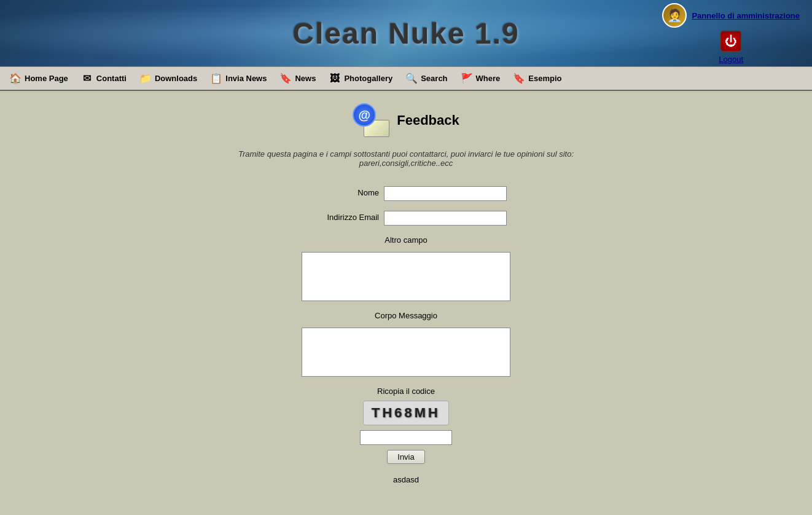 This screenshot has height=515, width=812. What do you see at coordinates (47, 79) in the screenshot?
I see `nav-label-home: Home Page` at bounding box center [47, 79].